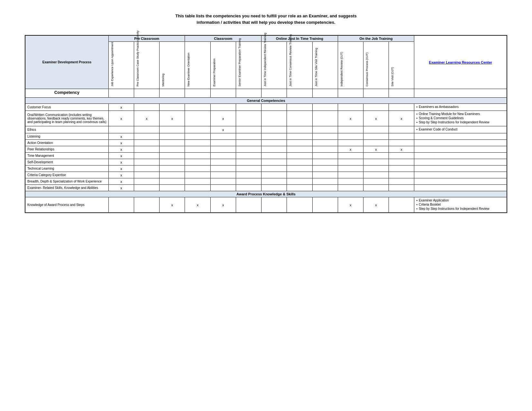 The height and width of the screenshot is (411, 532). I want to click on col-header-9: Independent Review (OJT), so click(351, 66).